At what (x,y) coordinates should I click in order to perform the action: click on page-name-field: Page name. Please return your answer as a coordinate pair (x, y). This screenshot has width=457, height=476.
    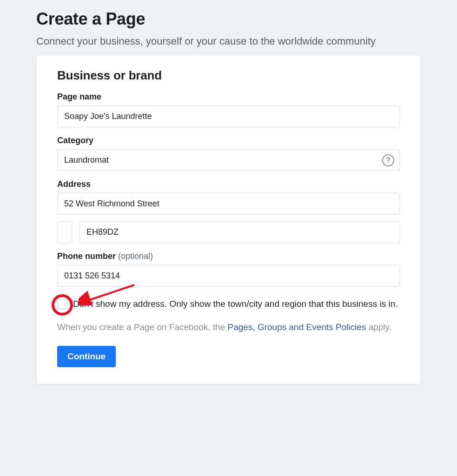
    Looking at the image, I should click on (229, 110).